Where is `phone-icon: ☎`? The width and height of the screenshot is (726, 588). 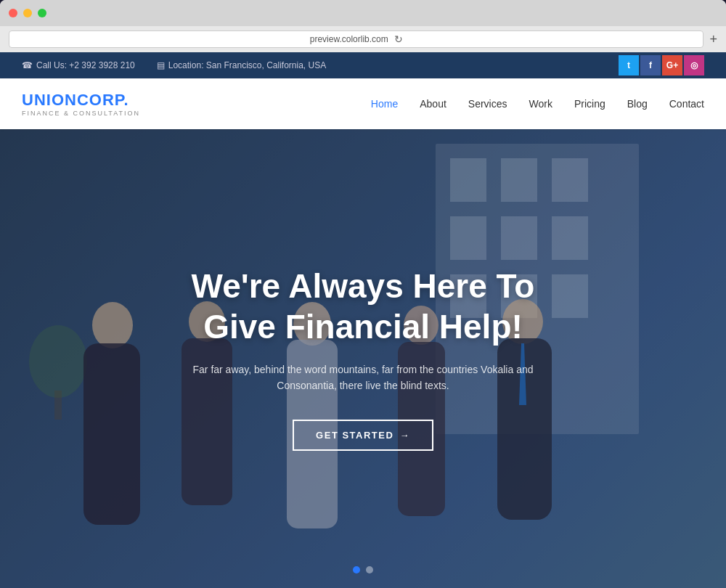 phone-icon: ☎ is located at coordinates (28, 65).